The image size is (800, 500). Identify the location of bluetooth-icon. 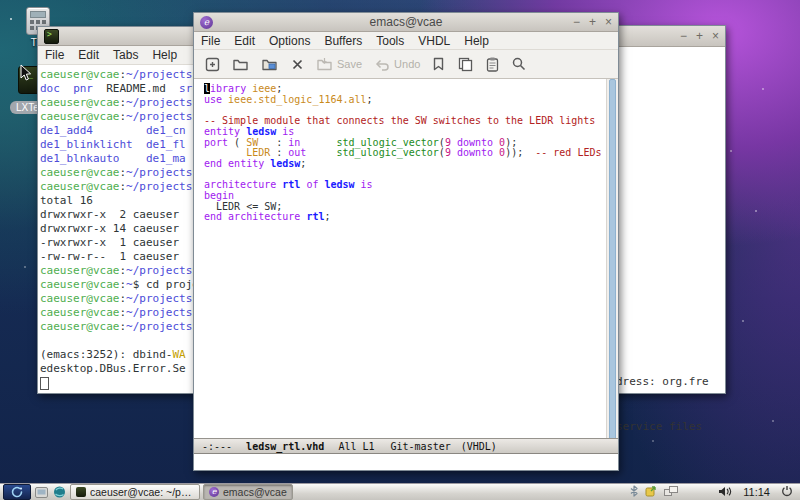
(634, 492).